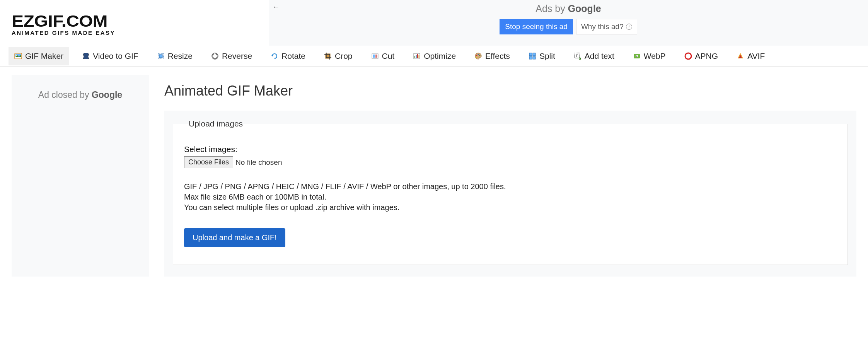  What do you see at coordinates (701, 56) in the screenshot?
I see `nav-apng: APNG` at bounding box center [701, 56].